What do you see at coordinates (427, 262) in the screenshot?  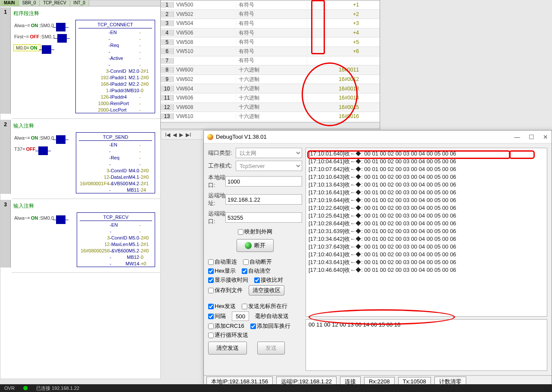 I see `log-line: [17:10:43.641]收←◆: 00 01 00 02 00 03 00 …` at bounding box center [427, 262].